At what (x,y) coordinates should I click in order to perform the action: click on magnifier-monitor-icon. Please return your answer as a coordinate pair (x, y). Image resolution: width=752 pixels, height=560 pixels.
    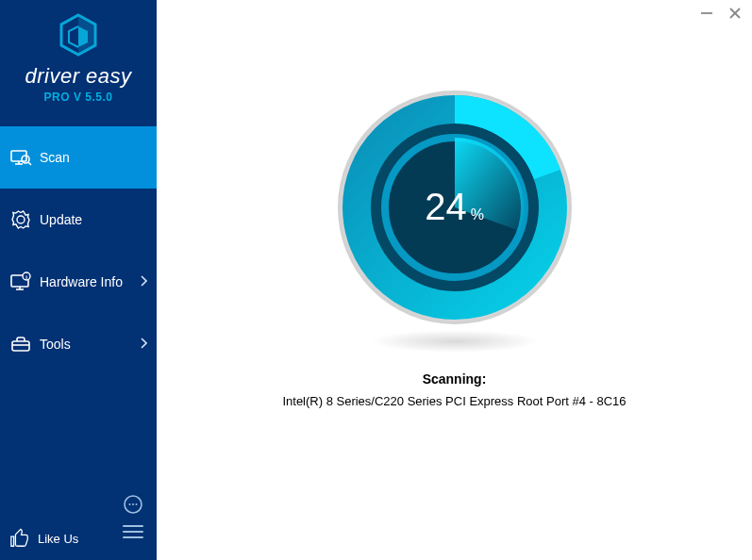
    Looking at the image, I should click on (21, 157).